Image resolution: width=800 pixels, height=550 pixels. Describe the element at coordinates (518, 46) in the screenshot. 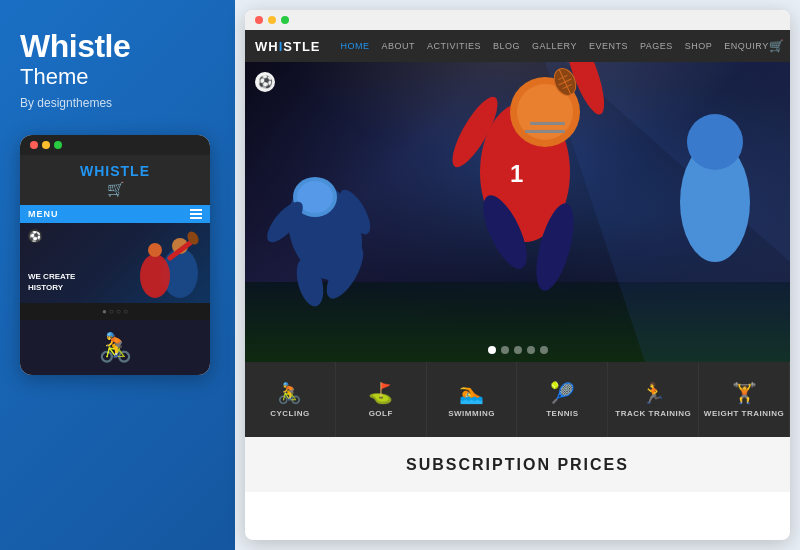

I see `desktop-nav: WHISTLE HOME ABOUT ACTIVITIES BLOG GALLE…` at that location.